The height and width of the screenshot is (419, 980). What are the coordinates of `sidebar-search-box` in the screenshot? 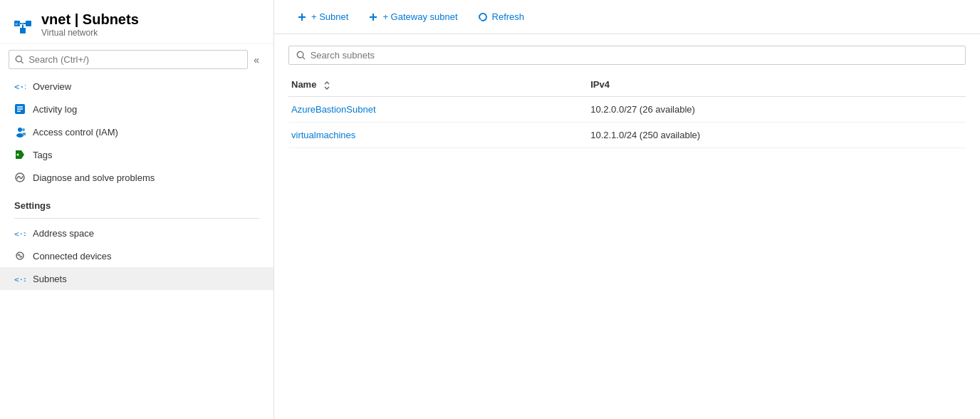 It's located at (128, 60).